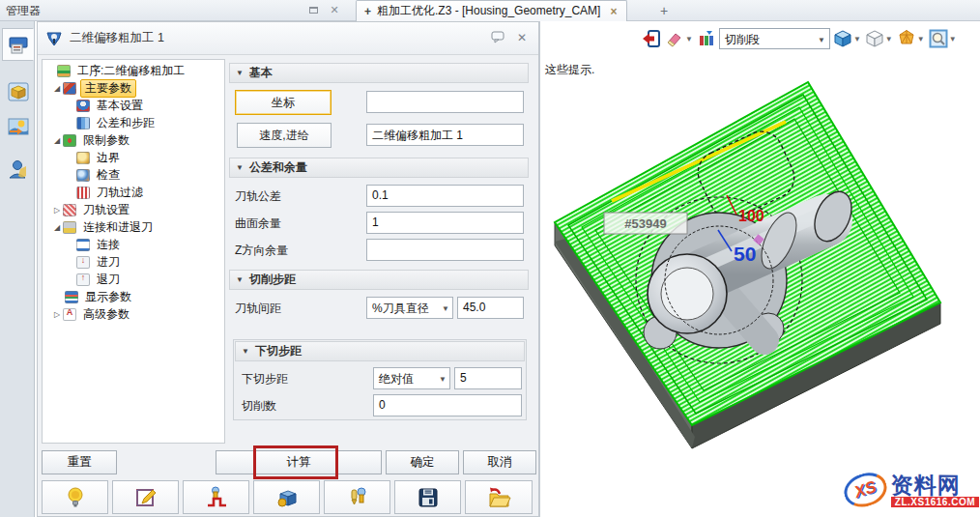 Image resolution: width=980 pixels, height=517 pixels. Describe the element at coordinates (70, 228) in the screenshot. I see `link-lead-icon` at that location.